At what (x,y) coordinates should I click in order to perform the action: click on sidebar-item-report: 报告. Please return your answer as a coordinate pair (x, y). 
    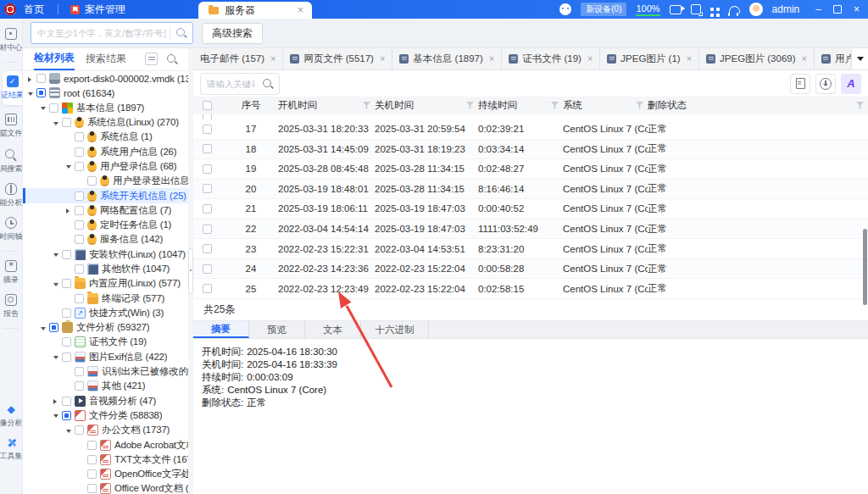
    Looking at the image, I should click on (11, 307).